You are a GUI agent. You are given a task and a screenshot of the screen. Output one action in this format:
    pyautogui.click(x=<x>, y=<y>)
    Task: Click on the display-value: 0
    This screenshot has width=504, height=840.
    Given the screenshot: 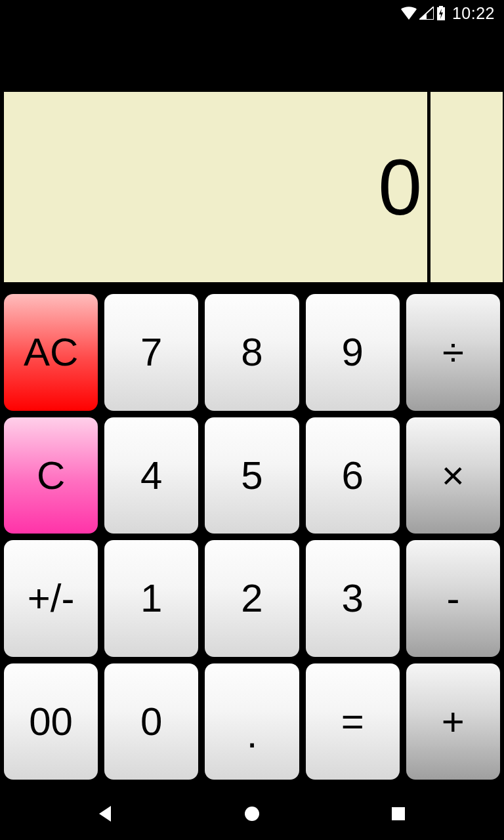 What is the action you would take?
    pyautogui.click(x=400, y=187)
    